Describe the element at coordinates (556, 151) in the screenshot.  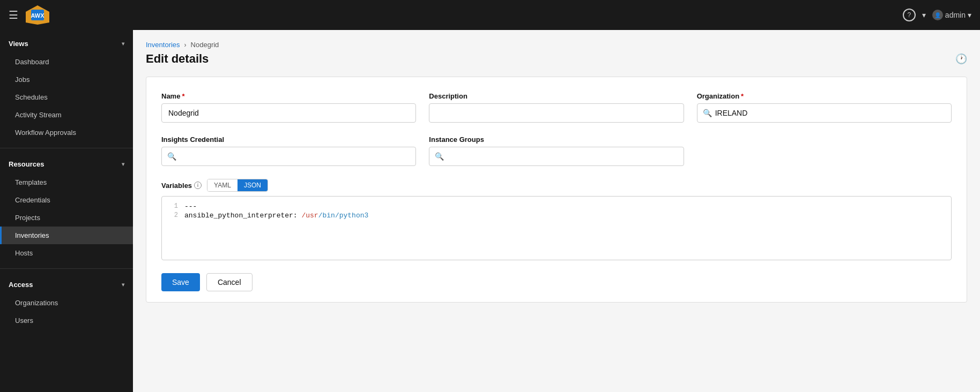
I see `form-row-2: Insights Credential 🔍 Instance Groups 🔍` at that location.